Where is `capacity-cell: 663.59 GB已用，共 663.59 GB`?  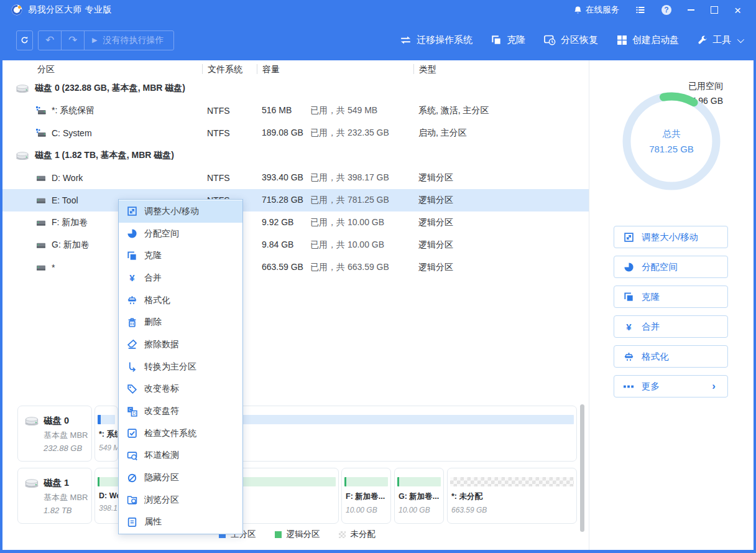
capacity-cell: 663.59 GB已用，共 663.59 GB is located at coordinates (335, 267).